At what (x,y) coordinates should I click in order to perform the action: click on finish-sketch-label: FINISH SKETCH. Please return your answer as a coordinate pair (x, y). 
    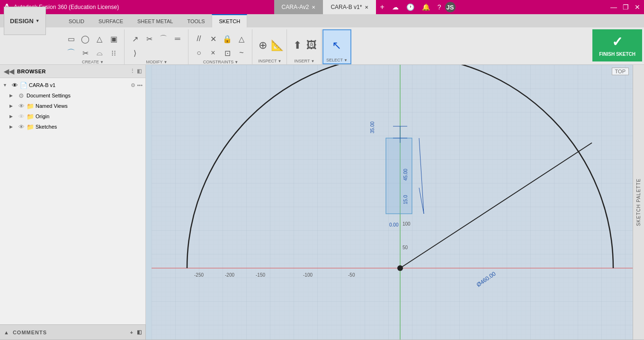
    Looking at the image, I should click on (617, 54).